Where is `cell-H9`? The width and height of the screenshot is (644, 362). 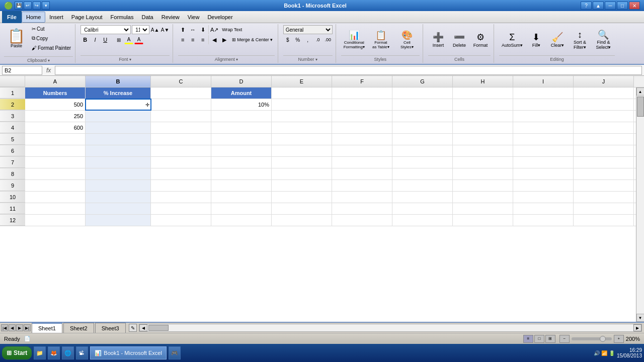
cell-H9 is located at coordinates (483, 186).